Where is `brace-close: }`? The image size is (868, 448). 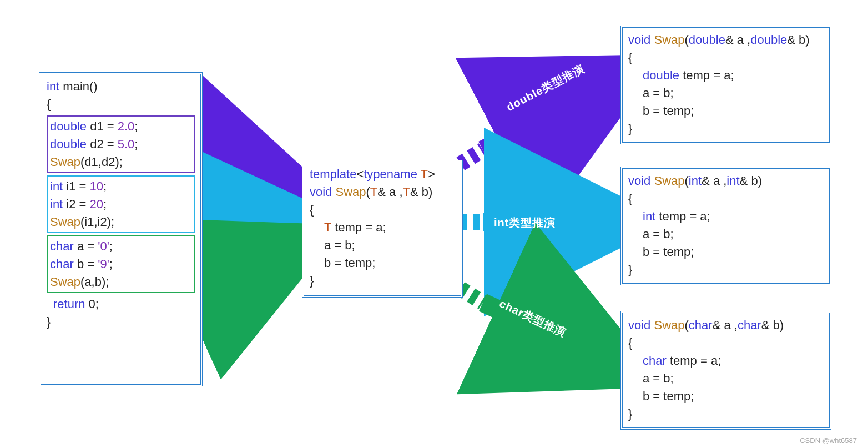 brace-close: } is located at coordinates (121, 322).